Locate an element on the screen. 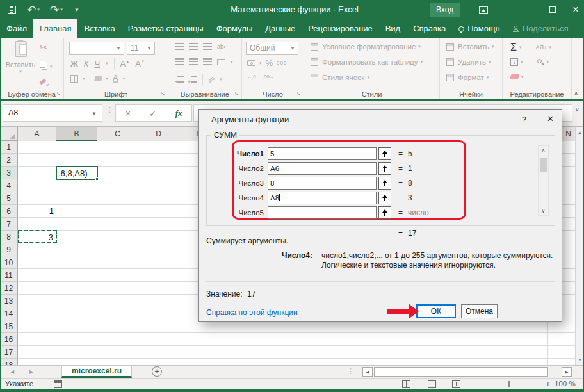  merge-center-icon is located at coordinates (222, 62).